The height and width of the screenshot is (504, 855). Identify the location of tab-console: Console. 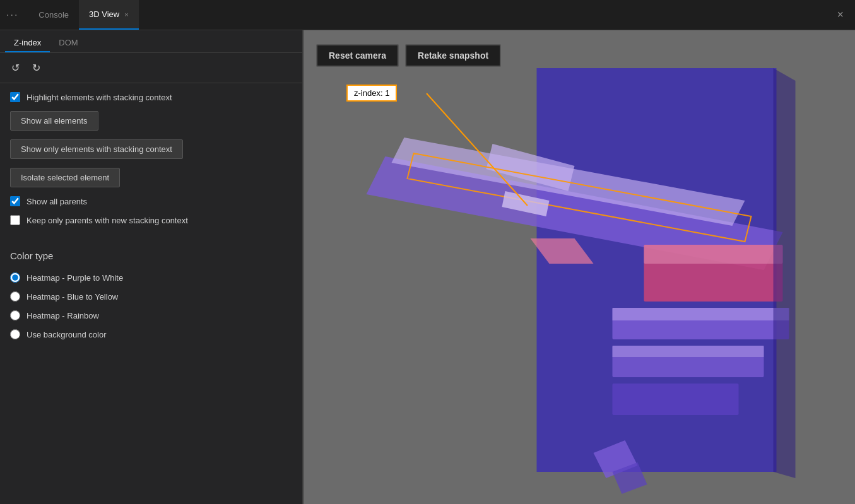
(54, 15).